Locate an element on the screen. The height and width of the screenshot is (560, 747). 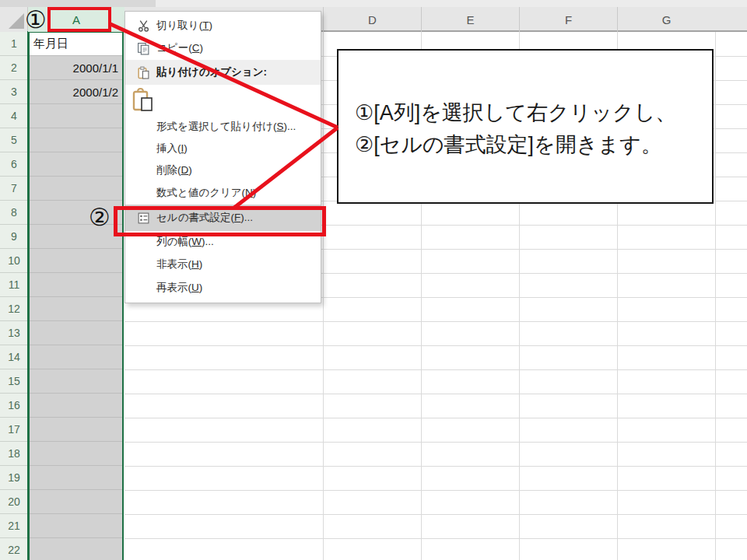
row-header-20: 20 is located at coordinates (14, 502).